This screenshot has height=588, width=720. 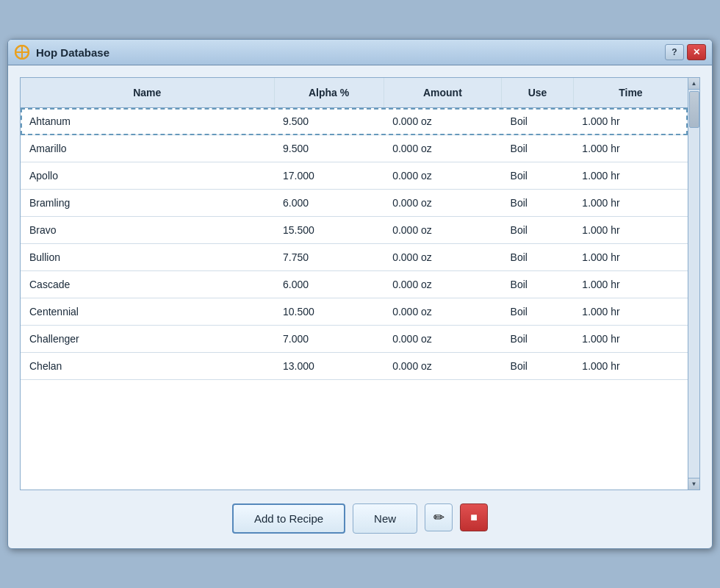 I want to click on scroll-thumb, so click(x=694, y=110).